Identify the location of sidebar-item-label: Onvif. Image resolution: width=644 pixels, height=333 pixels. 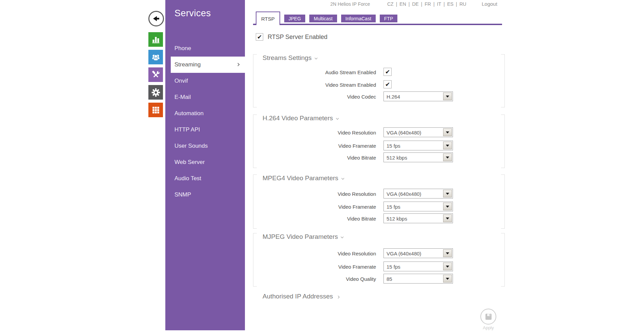
(181, 81).